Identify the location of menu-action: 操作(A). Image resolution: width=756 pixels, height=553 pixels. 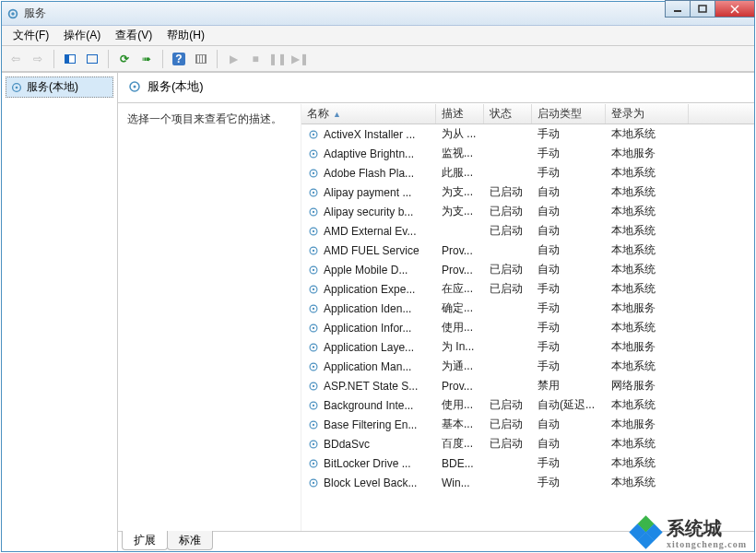
(82, 35).